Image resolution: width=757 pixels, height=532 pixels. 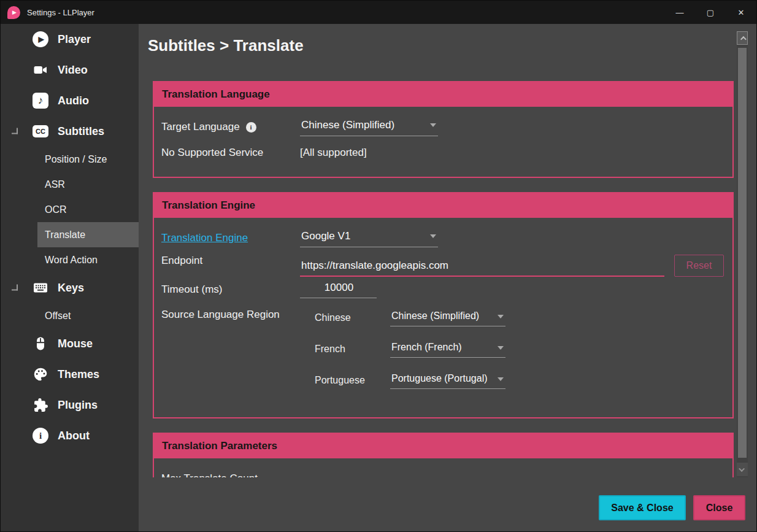 I want to click on source-region-label: Portuguese, so click(x=352, y=380).